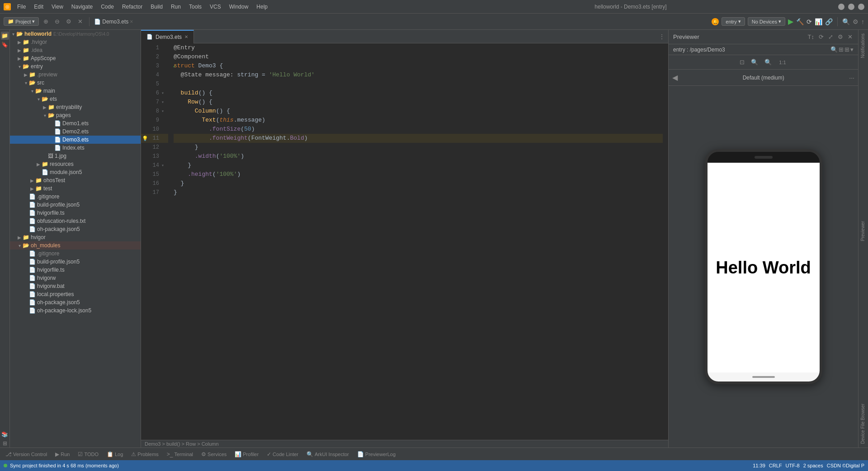 This screenshot has height=471, width=868. What do you see at coordinates (88, 454) in the screenshot?
I see `tab-todo: ☑ TODO` at bounding box center [88, 454].